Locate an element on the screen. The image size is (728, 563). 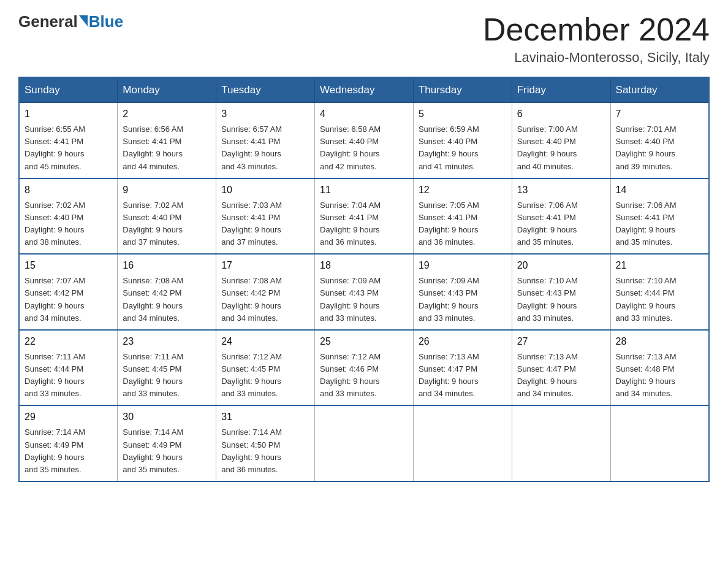
day-number: 24 is located at coordinates (265, 342).